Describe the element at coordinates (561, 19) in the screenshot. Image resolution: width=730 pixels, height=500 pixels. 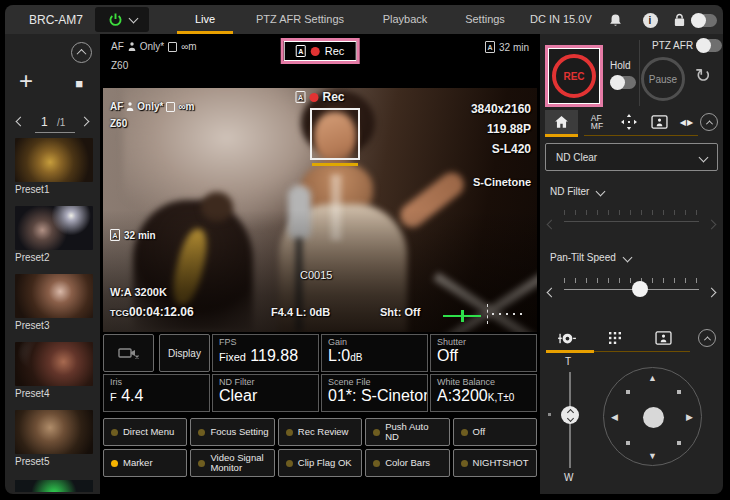
I see `power-source-status: DC IN 15.0V` at that location.